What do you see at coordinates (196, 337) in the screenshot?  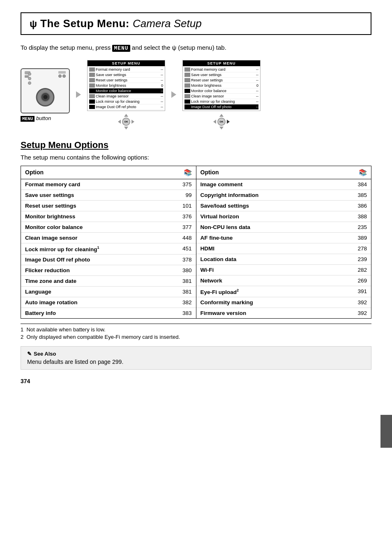 I see `footnote-2: 2 Only displayed when compatible Eye-Fi …` at bounding box center [196, 337].